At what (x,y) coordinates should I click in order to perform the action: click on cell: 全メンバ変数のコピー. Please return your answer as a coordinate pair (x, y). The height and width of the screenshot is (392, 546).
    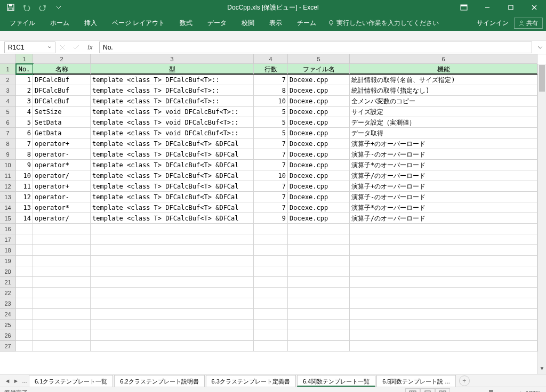
    Looking at the image, I should click on (444, 101).